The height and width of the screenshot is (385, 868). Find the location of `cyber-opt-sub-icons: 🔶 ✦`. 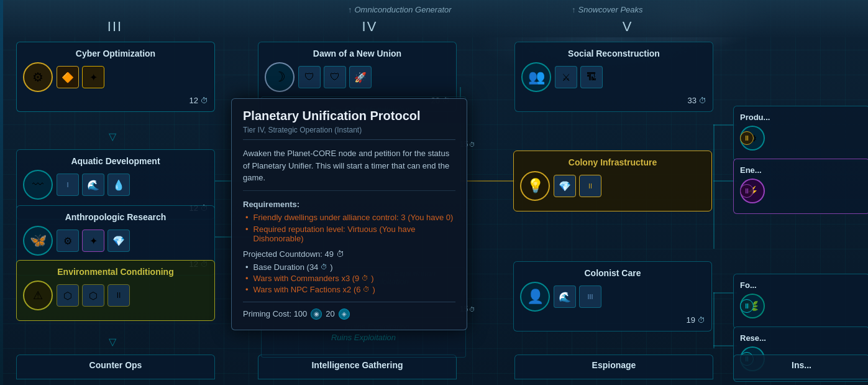

cyber-opt-sub-icons: 🔶 ✦ is located at coordinates (81, 77).